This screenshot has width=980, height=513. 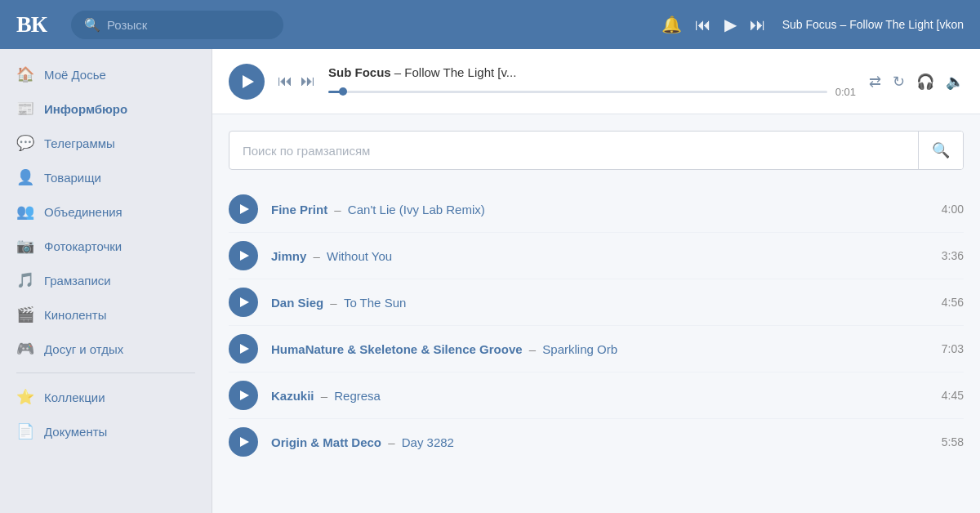 I want to click on sidebar-label-music: Грамзаписи, so click(x=78, y=281).